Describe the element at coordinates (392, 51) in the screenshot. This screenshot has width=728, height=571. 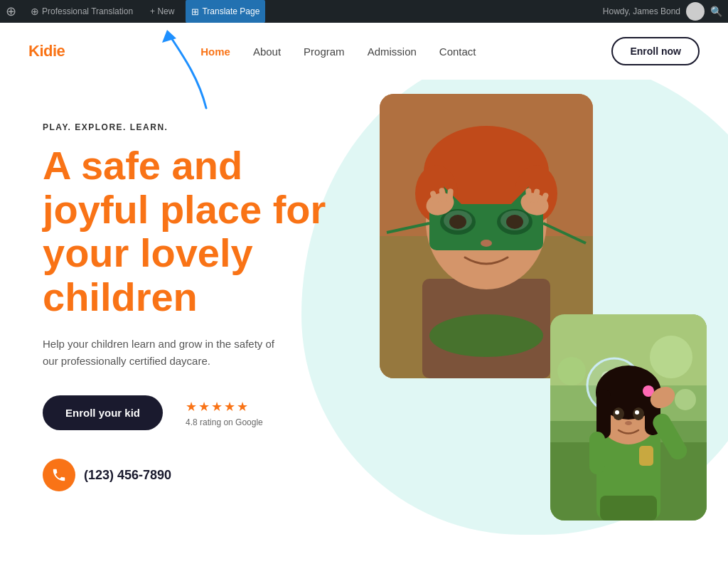
I see `nav-admission: Admission` at that location.